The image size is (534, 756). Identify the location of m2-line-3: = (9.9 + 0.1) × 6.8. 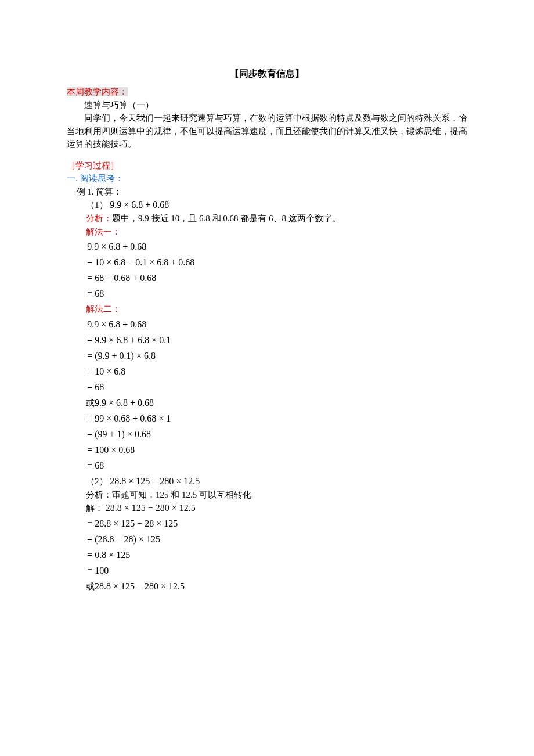
(267, 356).